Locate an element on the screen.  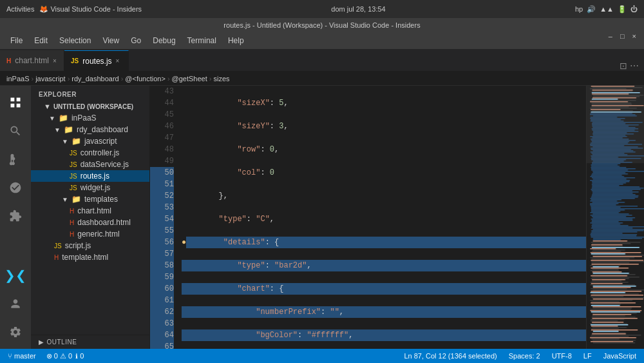
outline-section: ▶ OUTLINE is located at coordinates (90, 342).